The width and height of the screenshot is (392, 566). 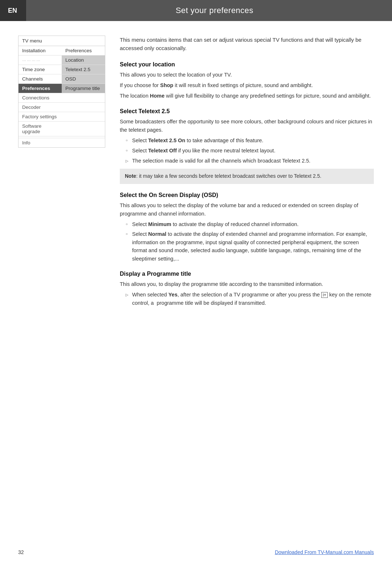 I want to click on menu-left-dots: …………, so click(x=40, y=60).